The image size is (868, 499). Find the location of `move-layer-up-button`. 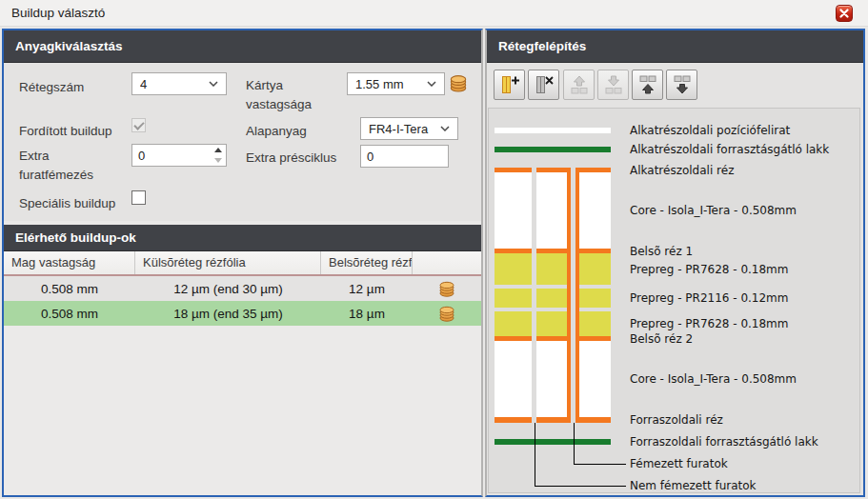

move-layer-up-button is located at coordinates (579, 85).